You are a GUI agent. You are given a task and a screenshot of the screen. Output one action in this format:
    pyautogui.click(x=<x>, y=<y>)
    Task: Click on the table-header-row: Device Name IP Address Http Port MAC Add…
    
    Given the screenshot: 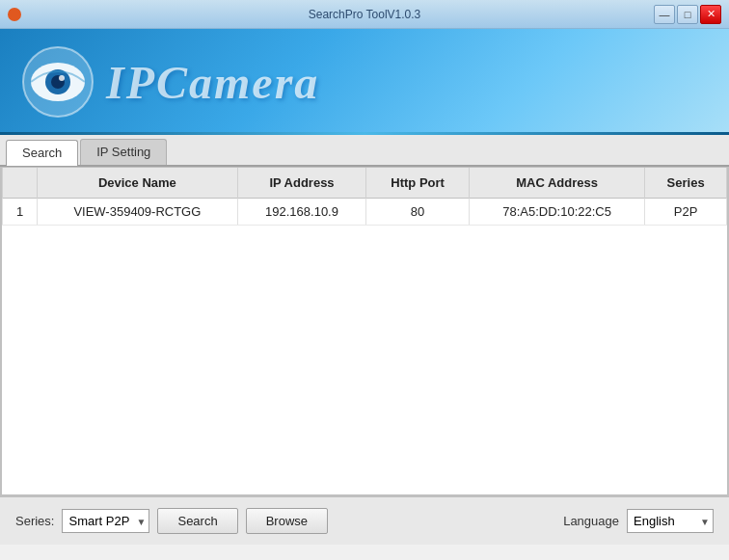 What is the action you would take?
    pyautogui.click(x=364, y=183)
    